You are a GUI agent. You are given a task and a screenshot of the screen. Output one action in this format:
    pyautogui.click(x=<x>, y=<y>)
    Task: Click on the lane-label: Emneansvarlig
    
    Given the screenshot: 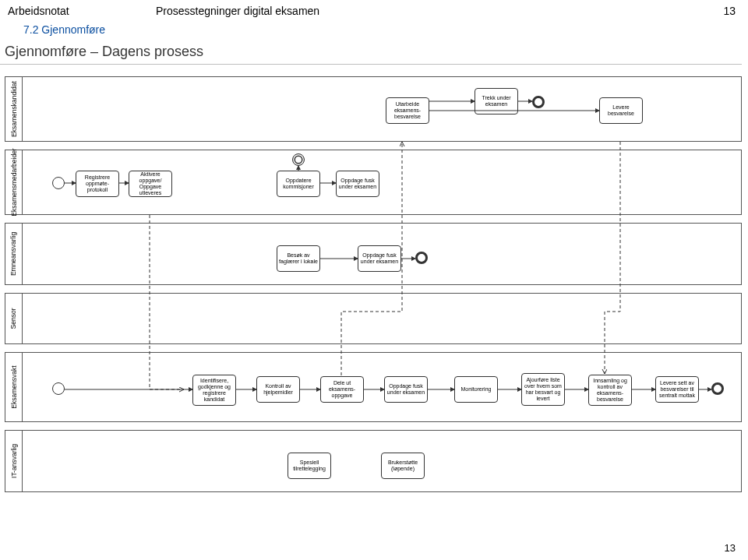 What is the action you would take?
    pyautogui.click(x=14, y=254)
    